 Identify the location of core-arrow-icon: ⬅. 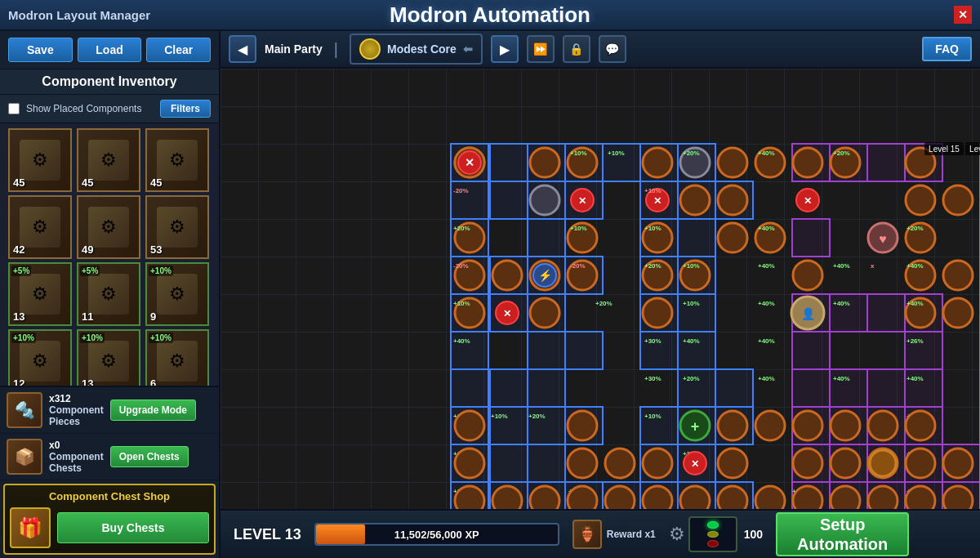
(468, 49).